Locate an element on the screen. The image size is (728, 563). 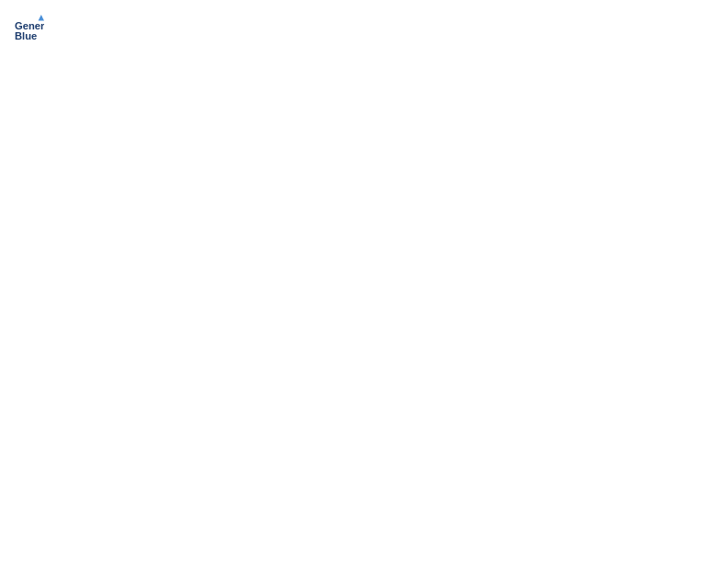
svg-text: General is located at coordinates (29, 26).